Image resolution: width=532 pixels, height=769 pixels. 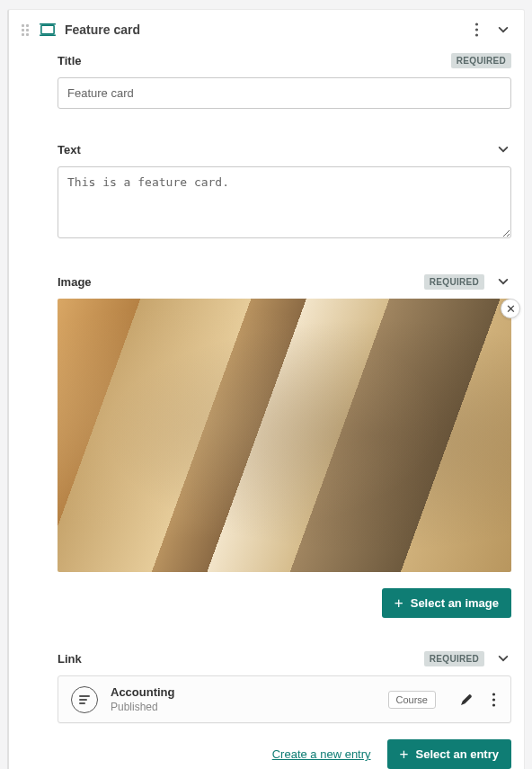 I want to click on entry-status: Published, so click(x=243, y=707).